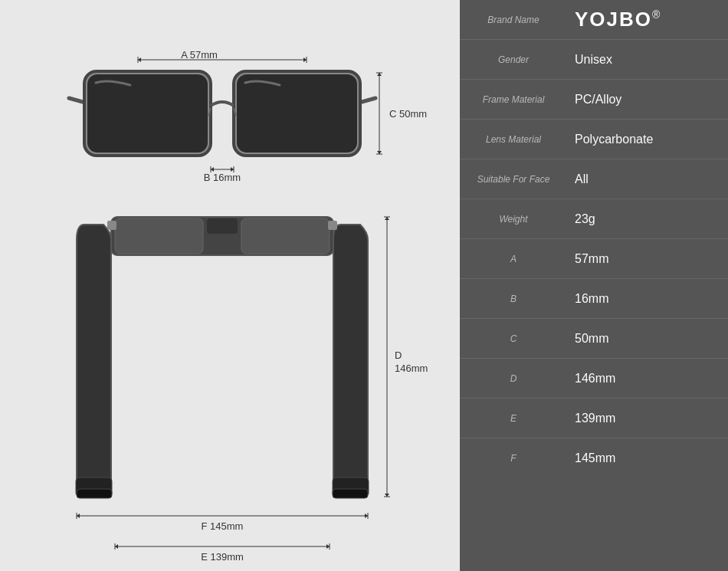 This screenshot has width=728, height=571. What do you see at coordinates (513, 418) in the screenshot?
I see `spec-label-e: E` at bounding box center [513, 418].